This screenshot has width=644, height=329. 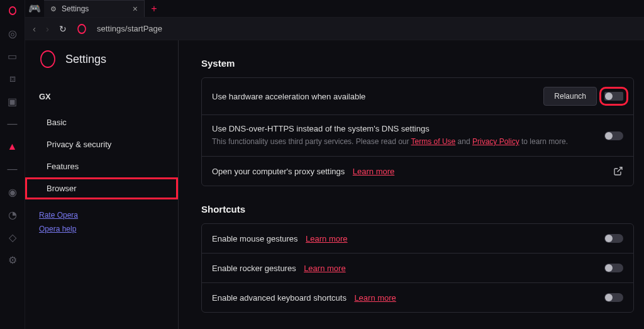 I want to click on controller-icon: 🎮, so click(x=35, y=9).